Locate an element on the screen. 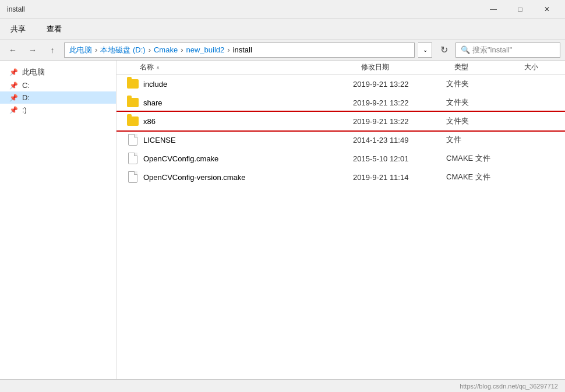  title-bar: install — □ ✕ is located at coordinates (282, 9).